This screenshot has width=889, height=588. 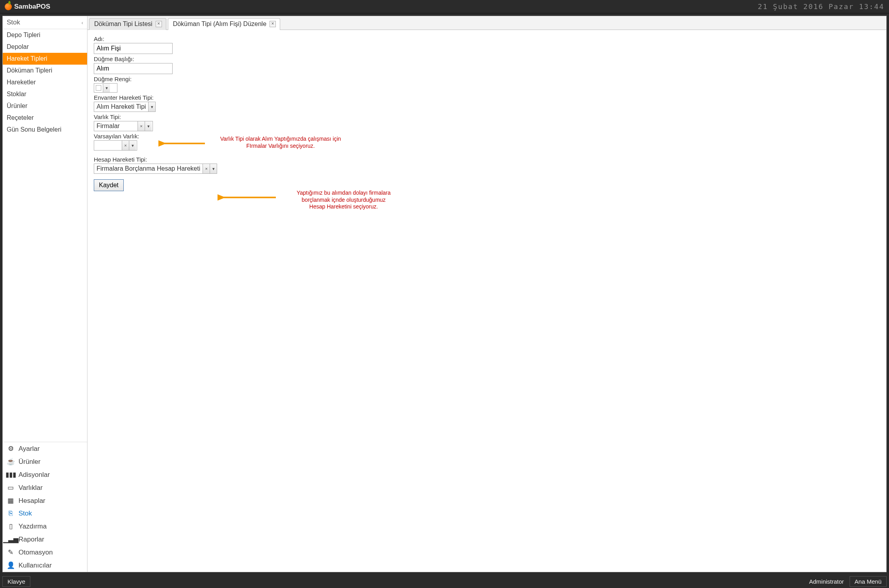 What do you see at coordinates (45, 448) in the screenshot?
I see `module-ayarlar: ⚙Ayarlar` at bounding box center [45, 448].